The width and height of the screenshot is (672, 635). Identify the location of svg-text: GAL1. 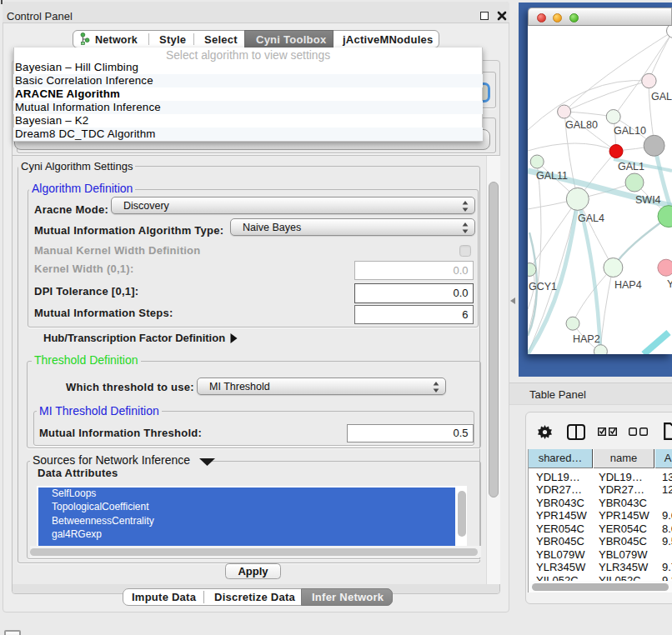
(631, 167).